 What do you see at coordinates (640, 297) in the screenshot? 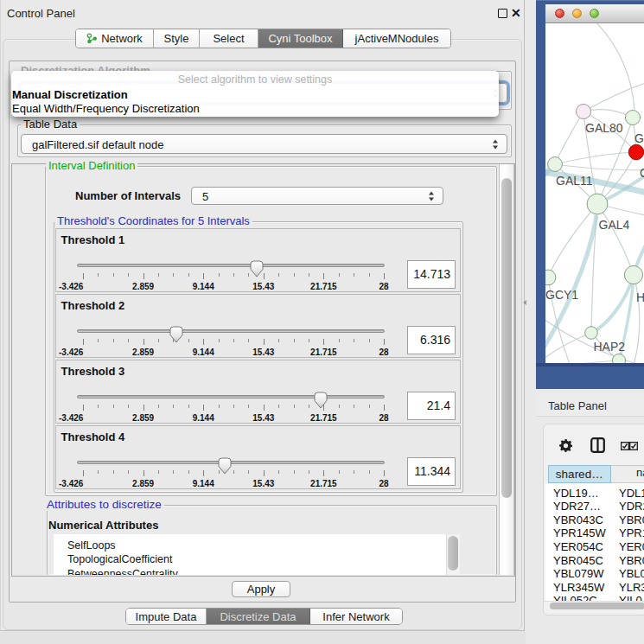
I see `svg-text: H` at bounding box center [640, 297].